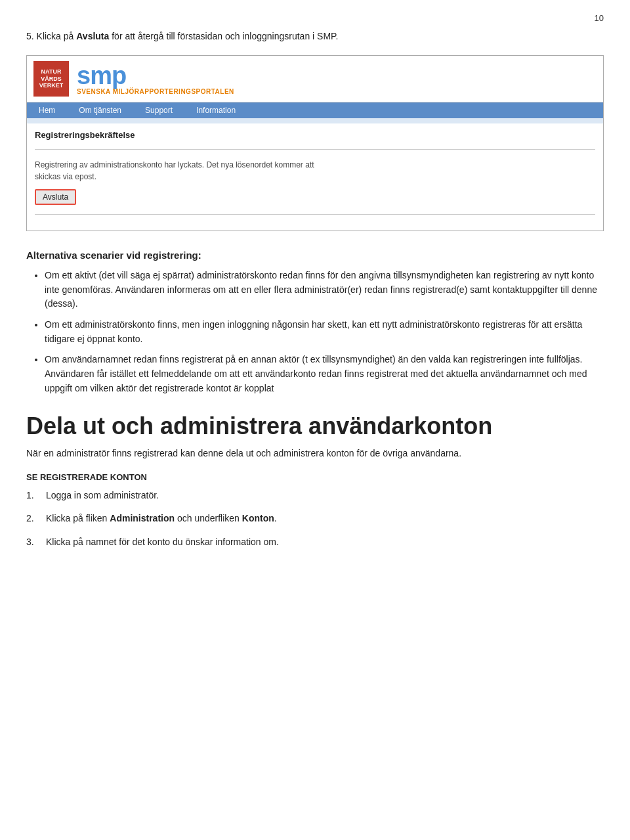 This screenshot has height=840, width=630. I want to click on dela-ut-steps: 1. Logga in som administratör. 2. Klicka…, so click(315, 519).